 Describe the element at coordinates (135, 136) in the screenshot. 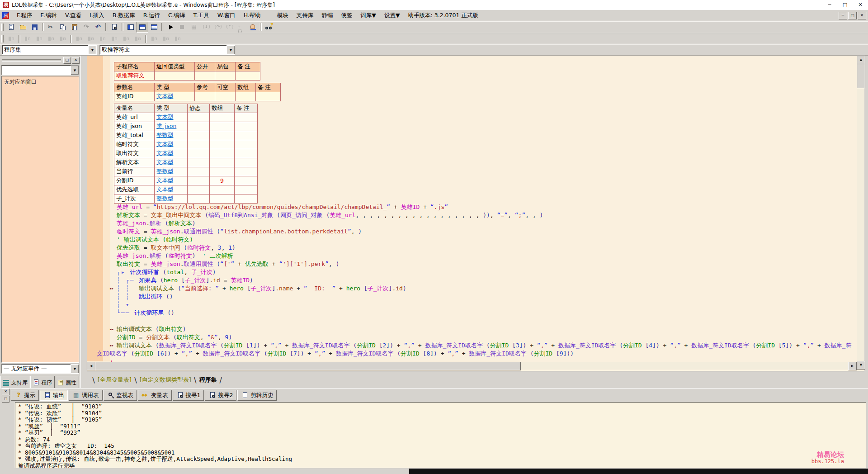

I see `table-cell: 英雄_total` at that location.